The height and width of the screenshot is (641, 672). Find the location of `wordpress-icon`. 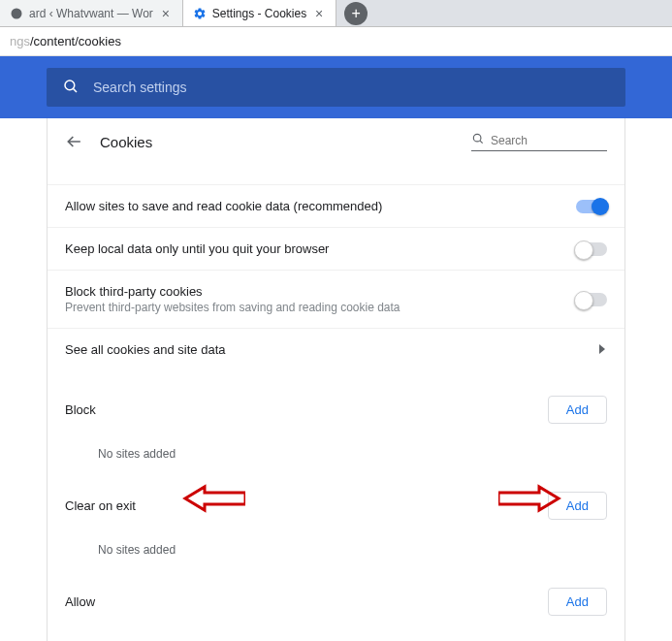

wordpress-icon is located at coordinates (16, 14).